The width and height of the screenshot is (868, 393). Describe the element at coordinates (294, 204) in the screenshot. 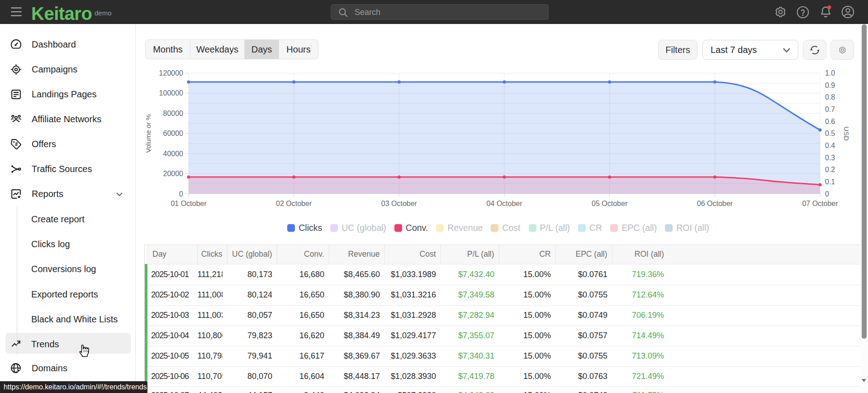

I see `svg-text: 02 October` at that location.